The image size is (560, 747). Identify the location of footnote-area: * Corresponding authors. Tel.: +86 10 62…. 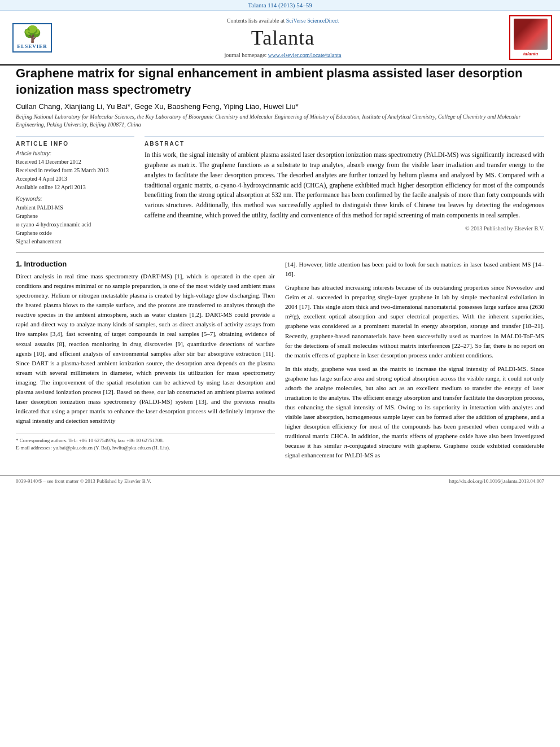
(146, 443).